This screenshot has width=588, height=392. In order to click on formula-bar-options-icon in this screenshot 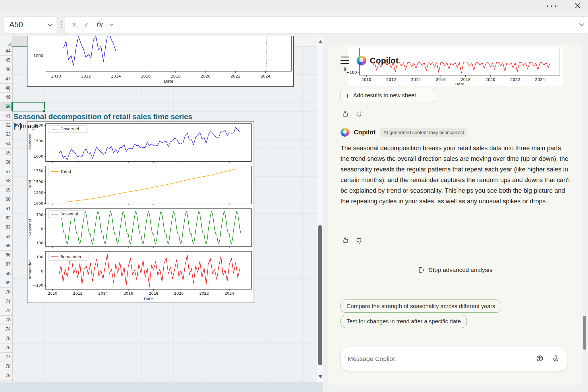, I will do `click(61, 24)`.